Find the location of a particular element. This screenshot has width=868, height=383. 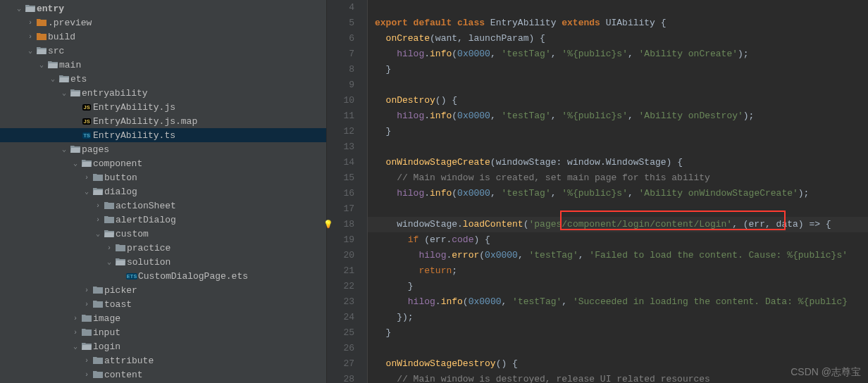

code-line: export default class EntryAbility extend… is located at coordinates (618, 23).